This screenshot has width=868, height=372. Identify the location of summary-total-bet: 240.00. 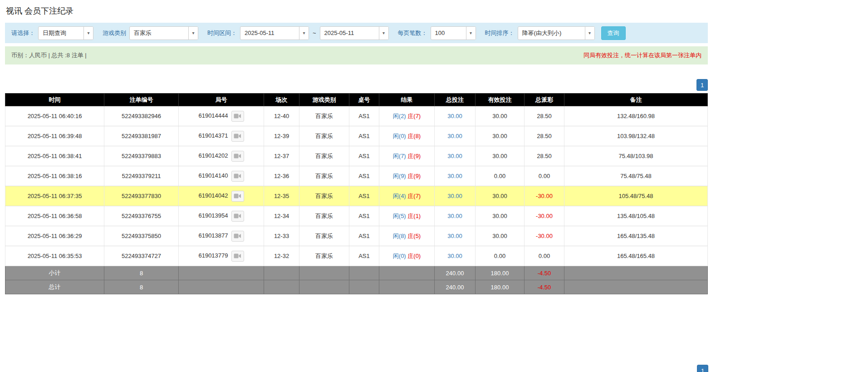
(455, 287).